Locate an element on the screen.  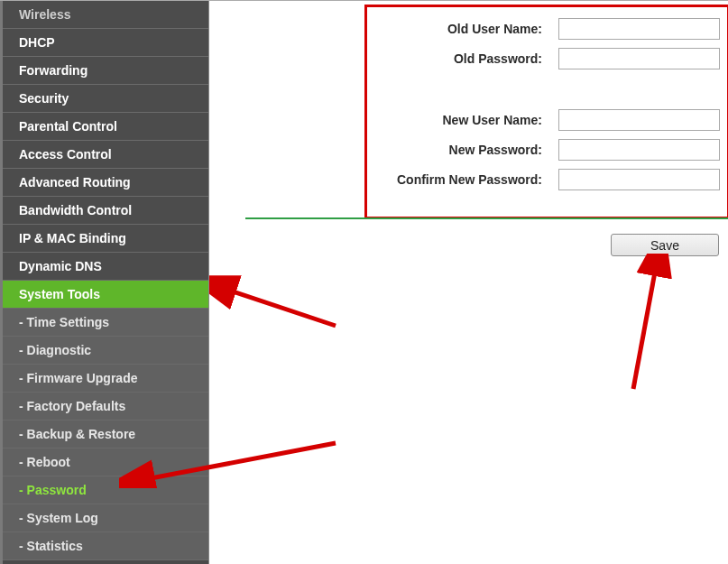
save-row: Save is located at coordinates (665, 245).